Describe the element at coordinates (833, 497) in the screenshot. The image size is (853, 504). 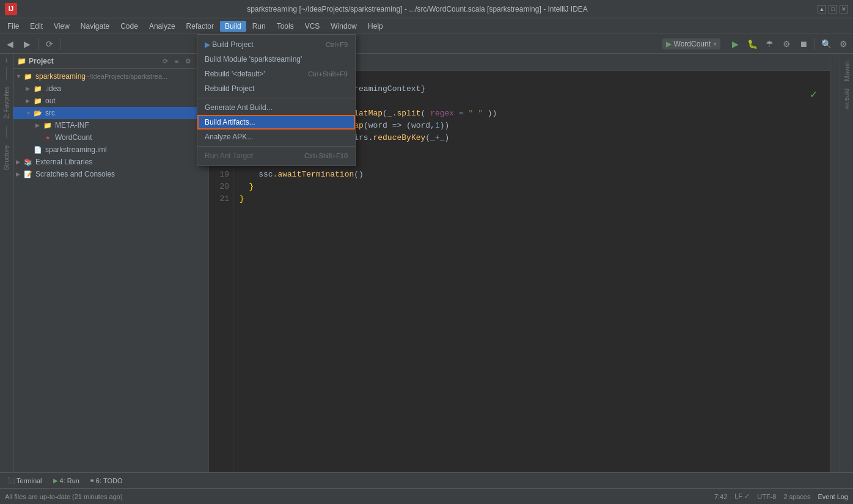
I see `event-log-btn: Event Log` at that location.